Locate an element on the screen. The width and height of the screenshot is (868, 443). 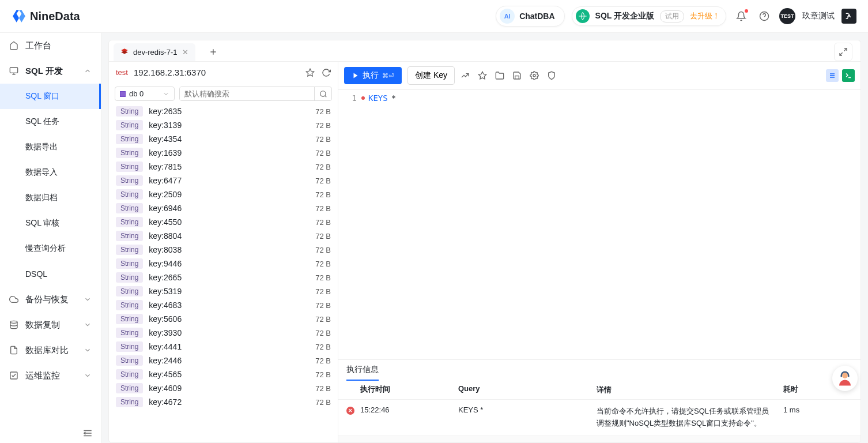
key-name: key:9446 is located at coordinates (229, 264).